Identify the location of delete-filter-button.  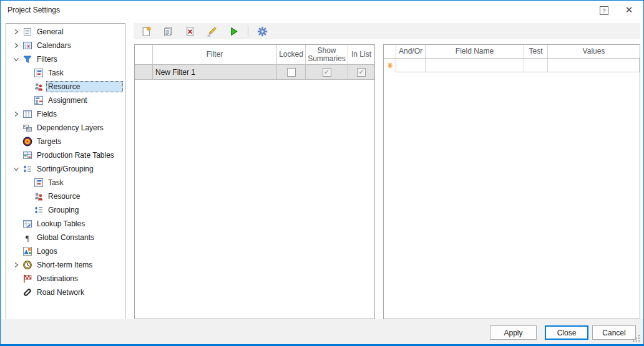
(190, 31).